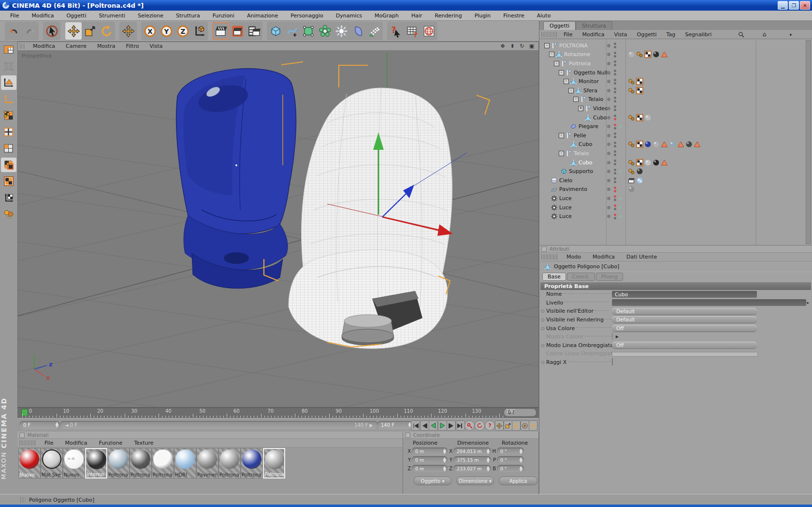  Describe the element at coordinates (387, 15) in the screenshot. I see `menu-mograph: MoGraph` at that location.